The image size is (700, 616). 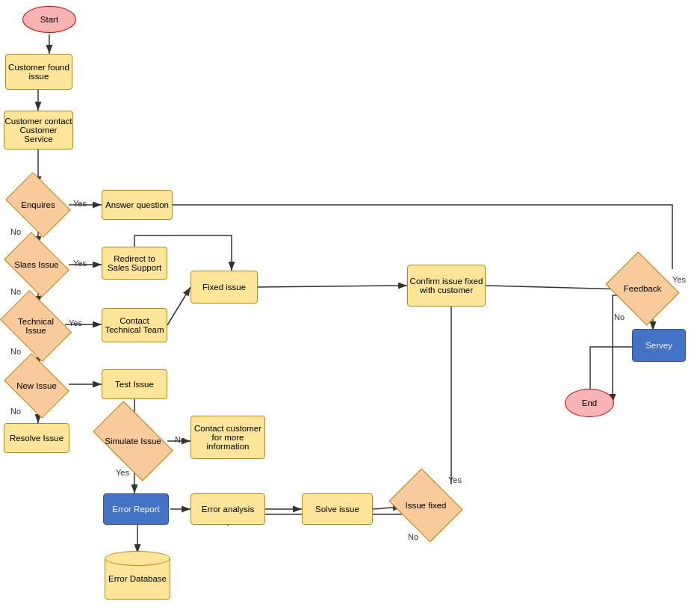 What do you see at coordinates (36, 326) in the screenshot?
I see `technical-issue-diamond: Technical Issue` at bounding box center [36, 326].